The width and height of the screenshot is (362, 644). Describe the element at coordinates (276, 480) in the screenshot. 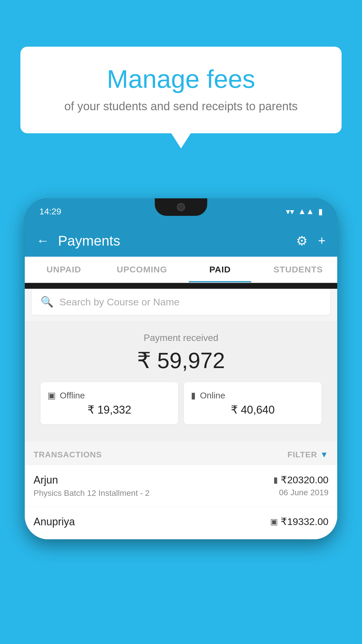

I see `card-icon: ▮` at that location.